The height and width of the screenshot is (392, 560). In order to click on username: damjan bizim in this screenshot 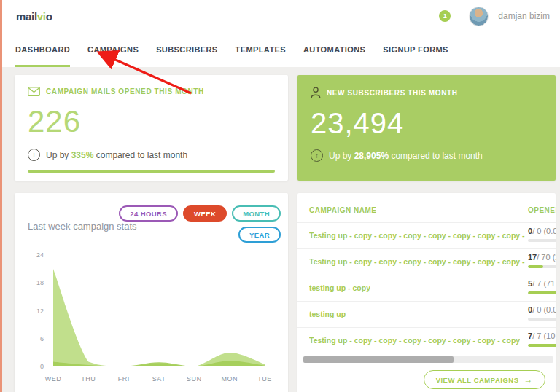, I will do `click(524, 16)`.